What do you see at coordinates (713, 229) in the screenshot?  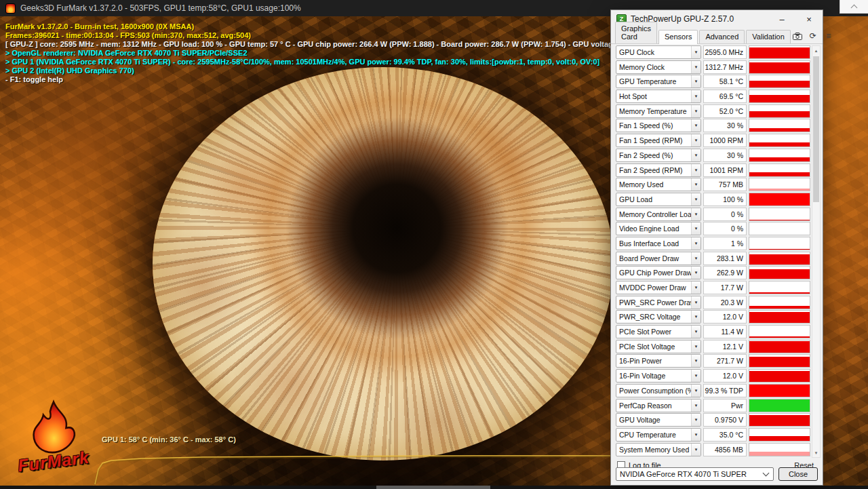 I see `sensor-row: Video Engine Load ▼ 0 %` at bounding box center [713, 229].